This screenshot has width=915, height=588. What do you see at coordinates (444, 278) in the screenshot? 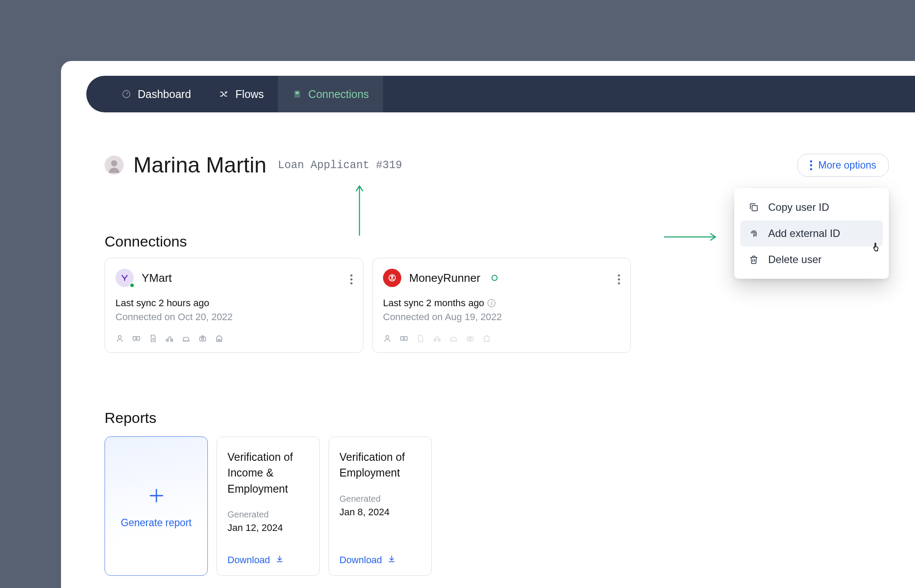
I see `connection-name: MoneyRunner` at bounding box center [444, 278].